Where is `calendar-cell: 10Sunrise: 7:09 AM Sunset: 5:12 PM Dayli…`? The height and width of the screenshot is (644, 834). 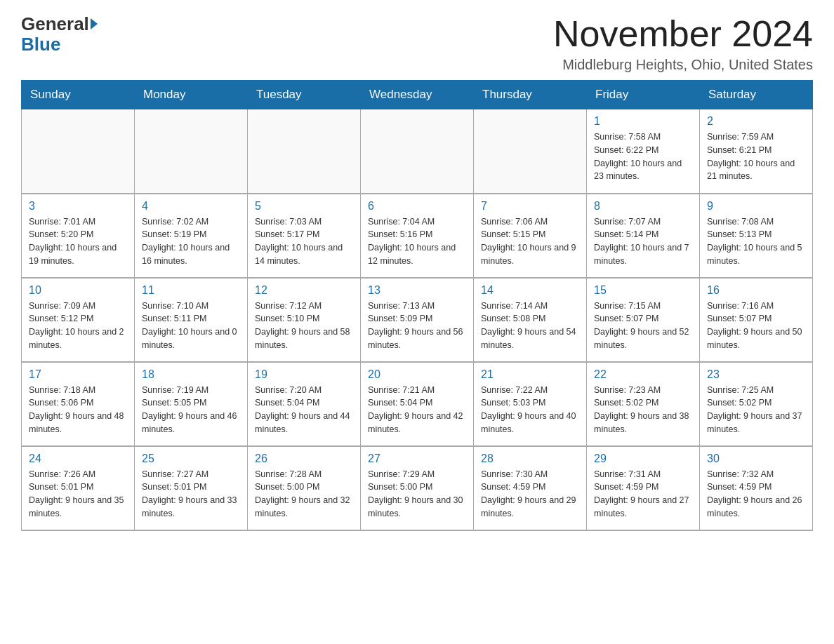 calendar-cell: 10Sunrise: 7:09 AM Sunset: 5:12 PM Dayli… is located at coordinates (79, 320).